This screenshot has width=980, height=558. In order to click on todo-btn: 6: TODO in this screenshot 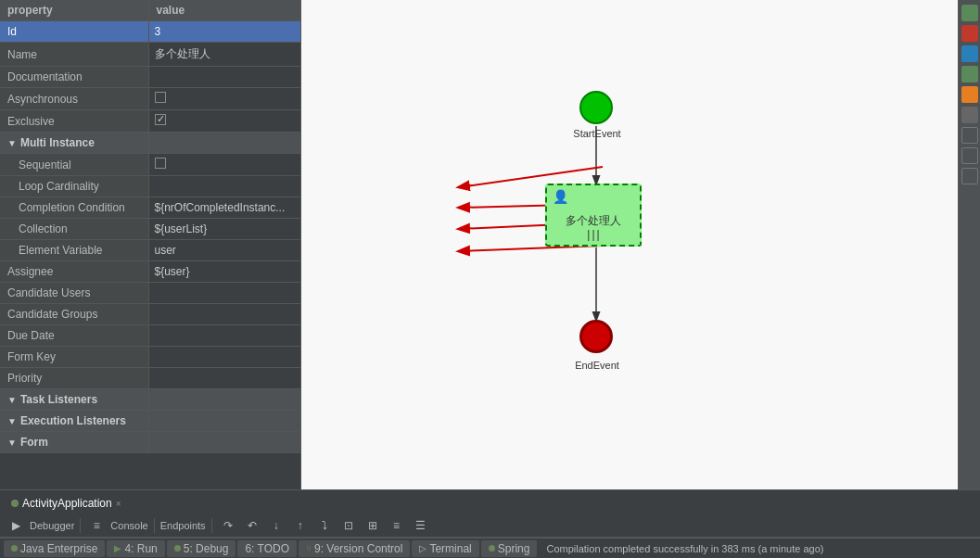, I will do `click(267, 549)`.